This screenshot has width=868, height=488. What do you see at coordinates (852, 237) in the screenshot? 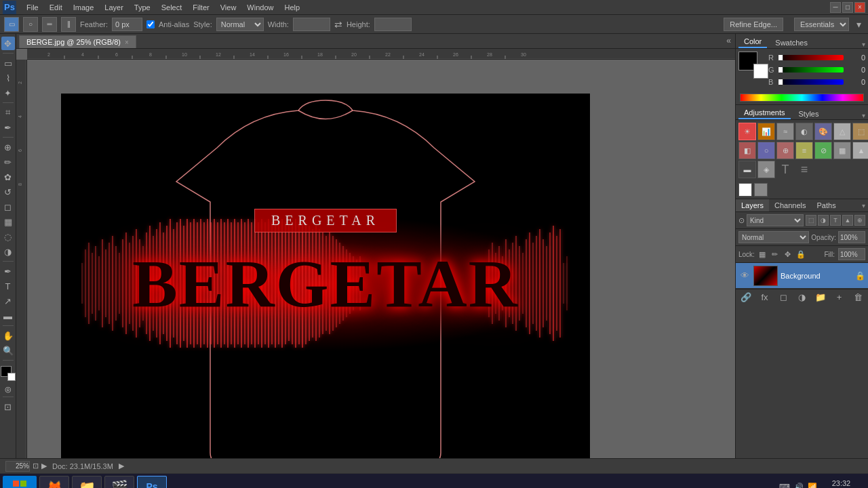
I see `opacity-input` at bounding box center [852, 237].